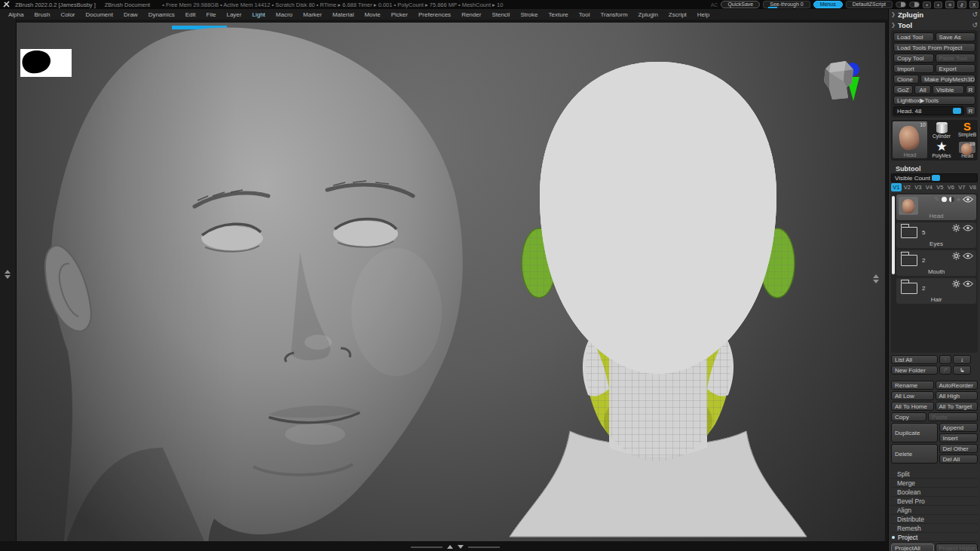 The image size is (980, 551). I want to click on menu-alpha: Alpha, so click(16, 15).